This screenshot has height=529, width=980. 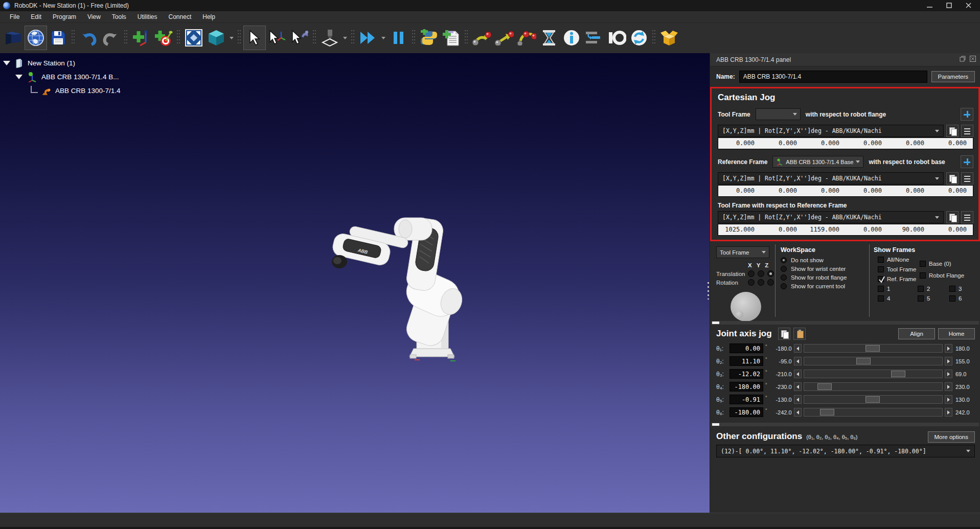 What do you see at coordinates (825, 269) in the screenshot?
I see `workspace-option: Show for wrist center` at bounding box center [825, 269].